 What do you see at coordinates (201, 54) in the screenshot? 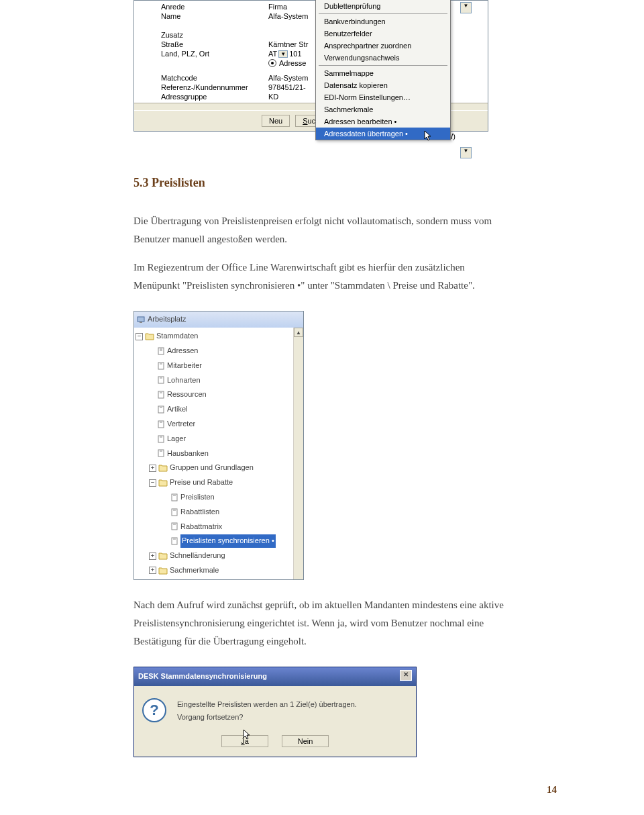
I see `label-land: Land, PLZ, Ort` at bounding box center [201, 54].